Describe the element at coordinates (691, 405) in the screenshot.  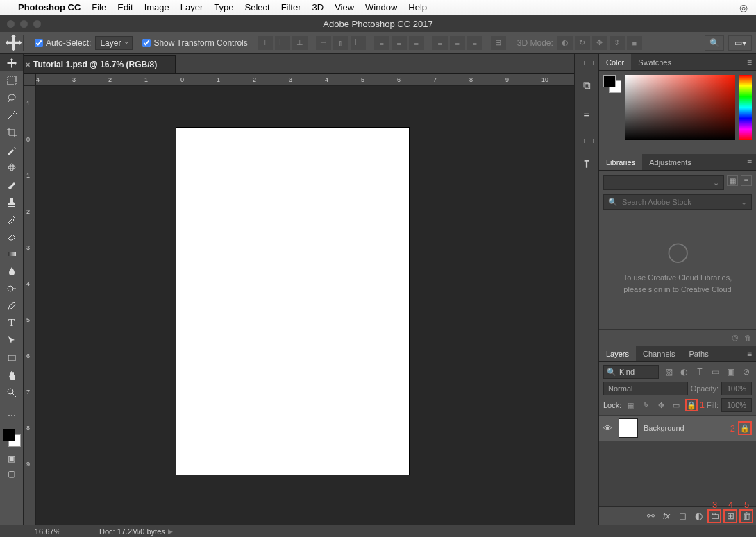
I see `lock-all-icon: 🔒` at that location.